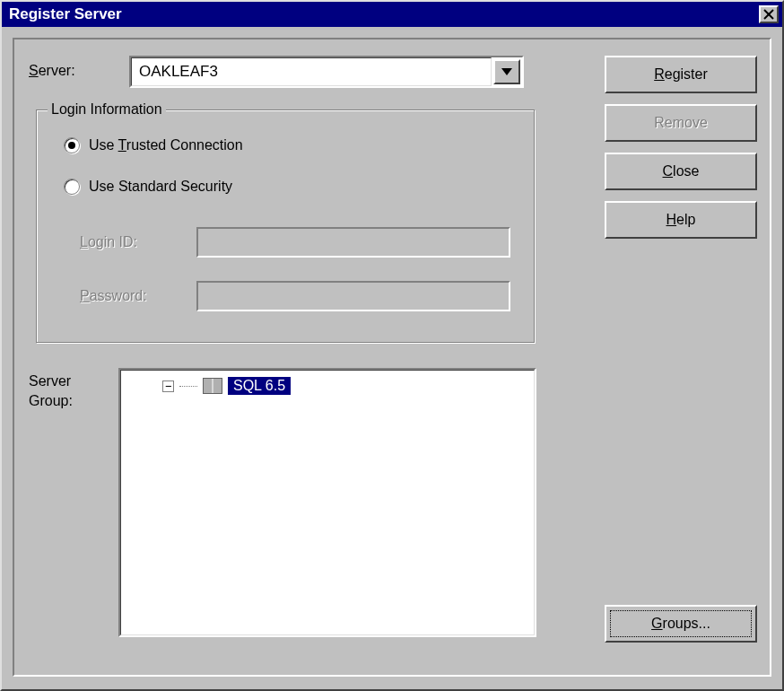  I want to click on login-id-label: Login ID:, so click(138, 242).